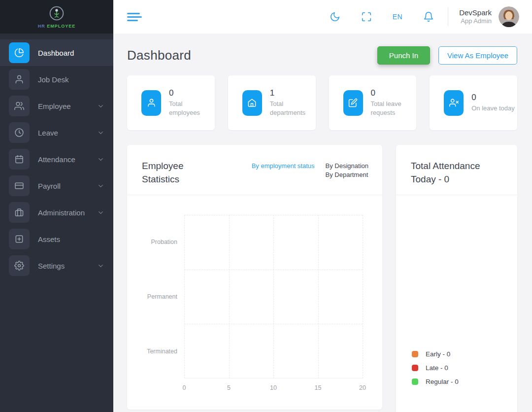  I want to click on employee-statistics-title: Employee Statistics, so click(176, 177).